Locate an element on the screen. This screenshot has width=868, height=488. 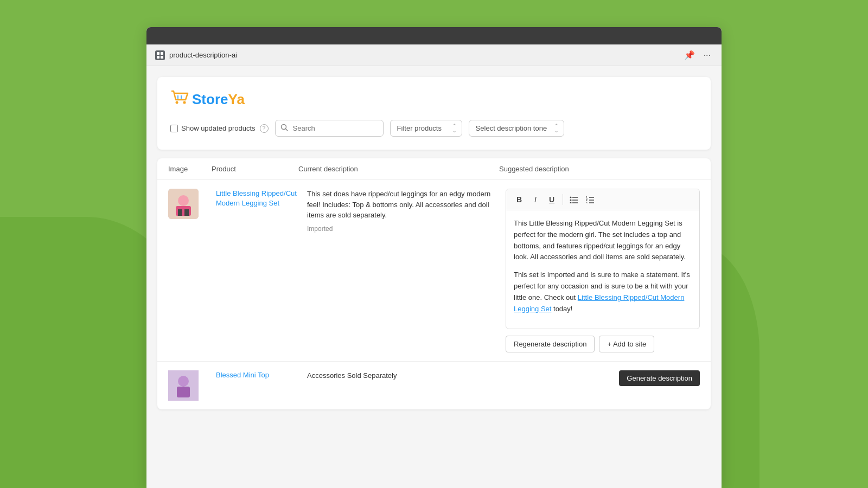
col-product: Product is located at coordinates (255, 169).